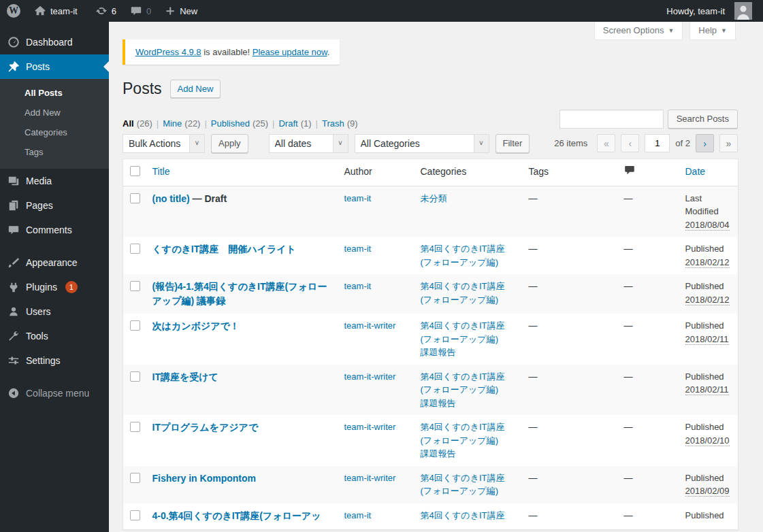  What do you see at coordinates (54, 377) in the screenshot?
I see `menu-separator` at bounding box center [54, 377].